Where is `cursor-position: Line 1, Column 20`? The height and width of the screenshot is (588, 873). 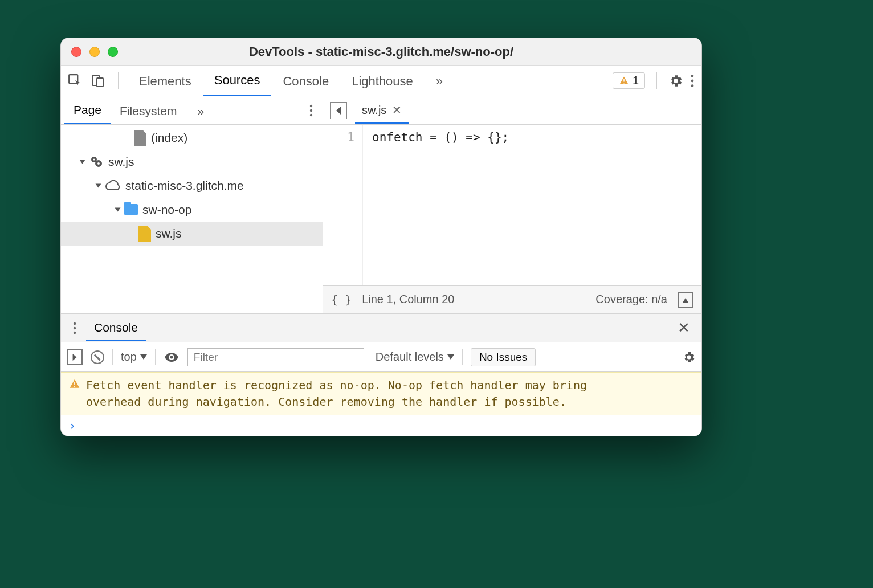
cursor-position: Line 1, Column 20 is located at coordinates (408, 300).